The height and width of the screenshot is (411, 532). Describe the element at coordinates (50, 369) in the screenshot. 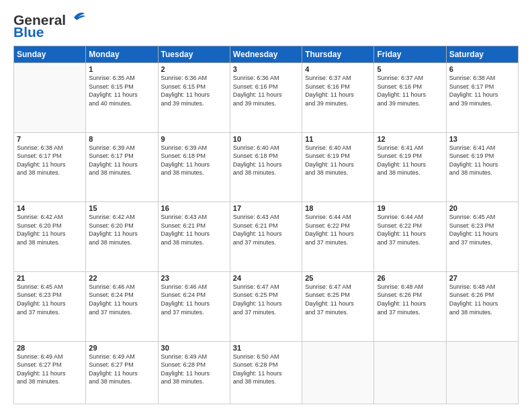

I see `day-info: Sunrise: 6:49 AM Sunset: 6:27 PM Dayligh…` at that location.